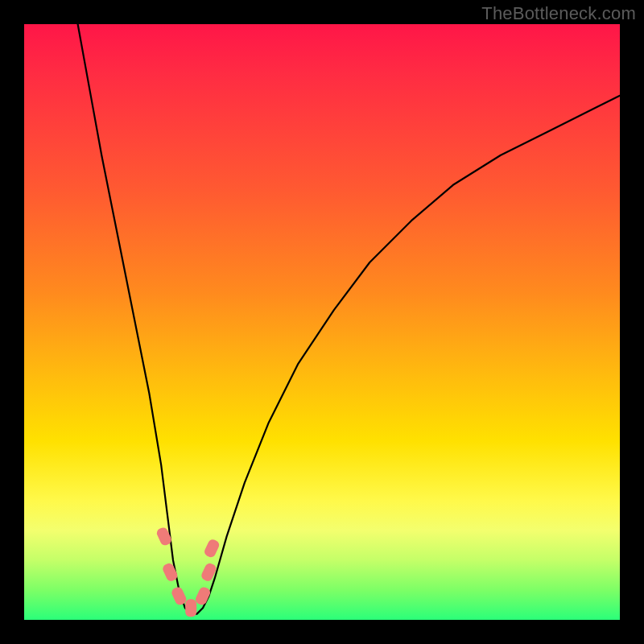 The height and width of the screenshot is (644, 644). What do you see at coordinates (559, 14) in the screenshot?
I see `attribution-text: TheBottleneck.com` at bounding box center [559, 14].